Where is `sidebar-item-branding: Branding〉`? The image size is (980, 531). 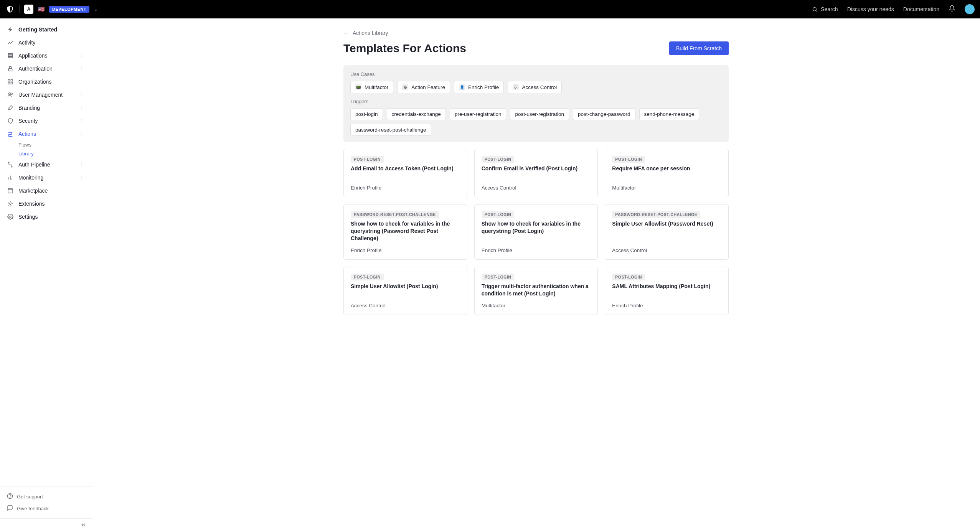
sidebar-item-branding: Branding〉 is located at coordinates (46, 108).